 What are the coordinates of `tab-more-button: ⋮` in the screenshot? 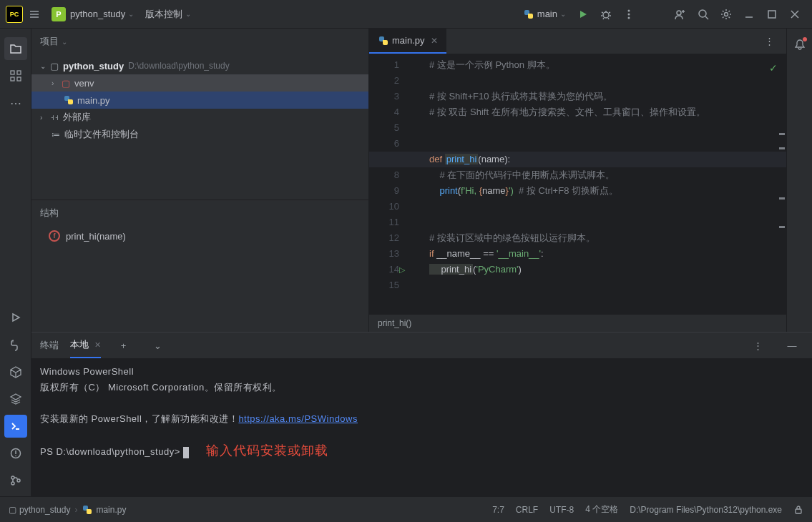 It's located at (769, 41).